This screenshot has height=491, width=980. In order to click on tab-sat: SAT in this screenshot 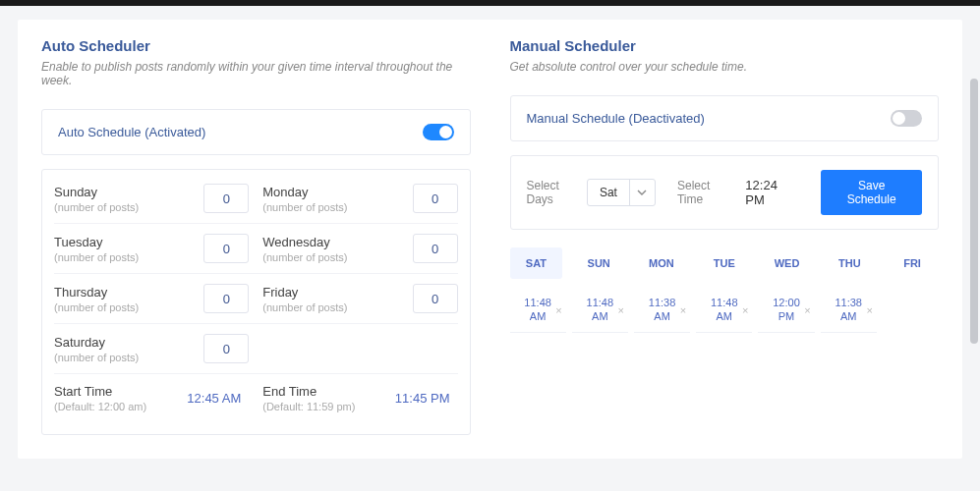, I will do `click(537, 263)`.